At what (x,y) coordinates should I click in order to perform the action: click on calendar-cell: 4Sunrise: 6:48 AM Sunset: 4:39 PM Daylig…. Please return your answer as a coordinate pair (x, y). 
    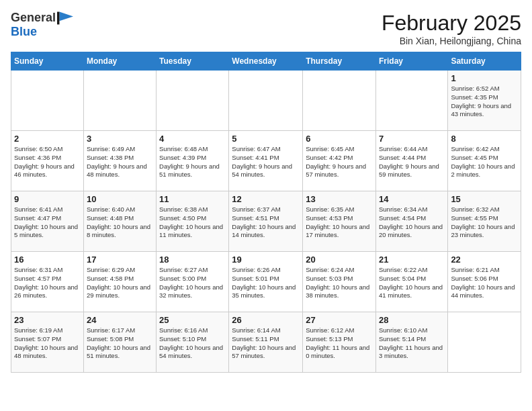
    Looking at the image, I should click on (193, 161).